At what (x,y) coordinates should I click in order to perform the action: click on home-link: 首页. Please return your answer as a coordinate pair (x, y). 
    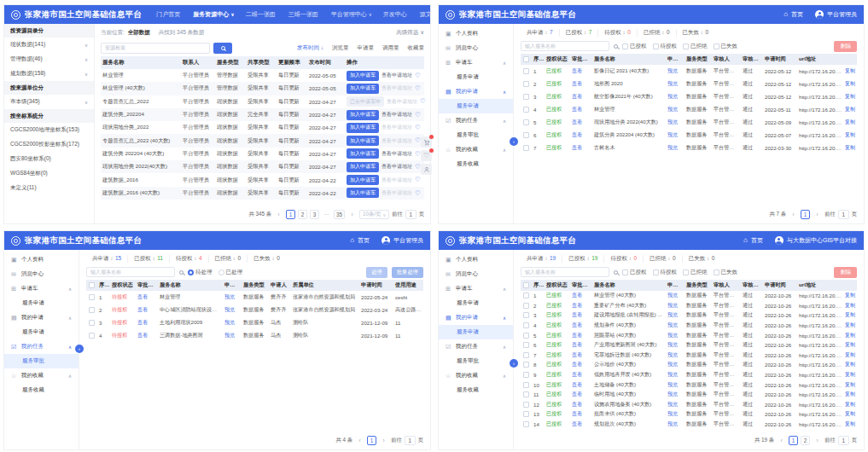
    Looking at the image, I should click on (797, 14).